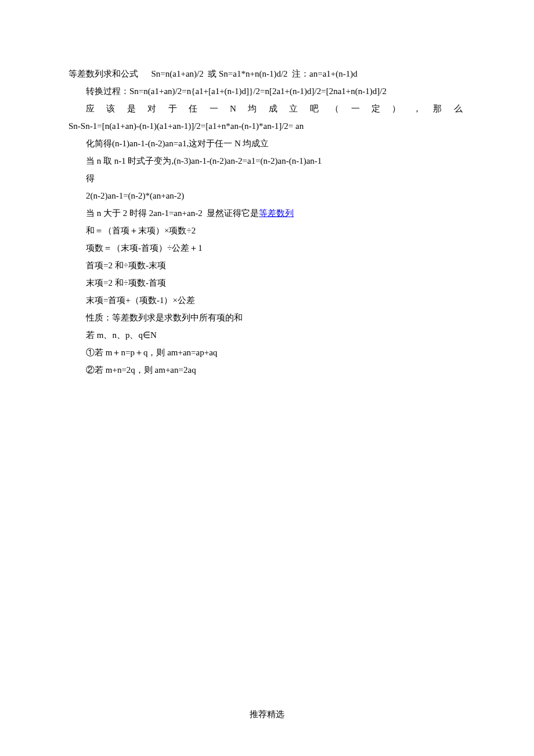 This screenshot has height=756, width=534. What do you see at coordinates (267, 91) in the screenshot?
I see `text-line-2: 转换过程：Sn=n(a1+an)/2=n{a1+[a1+(n-1)d]}/2=n…` at bounding box center [267, 91].